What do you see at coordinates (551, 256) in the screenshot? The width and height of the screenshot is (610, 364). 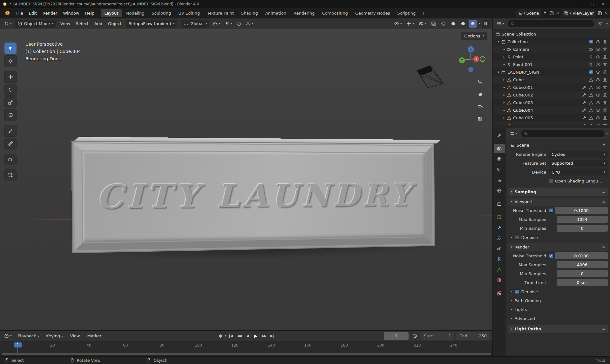 I see `render-noise-threshold-checkbox: ✓` at bounding box center [551, 256].